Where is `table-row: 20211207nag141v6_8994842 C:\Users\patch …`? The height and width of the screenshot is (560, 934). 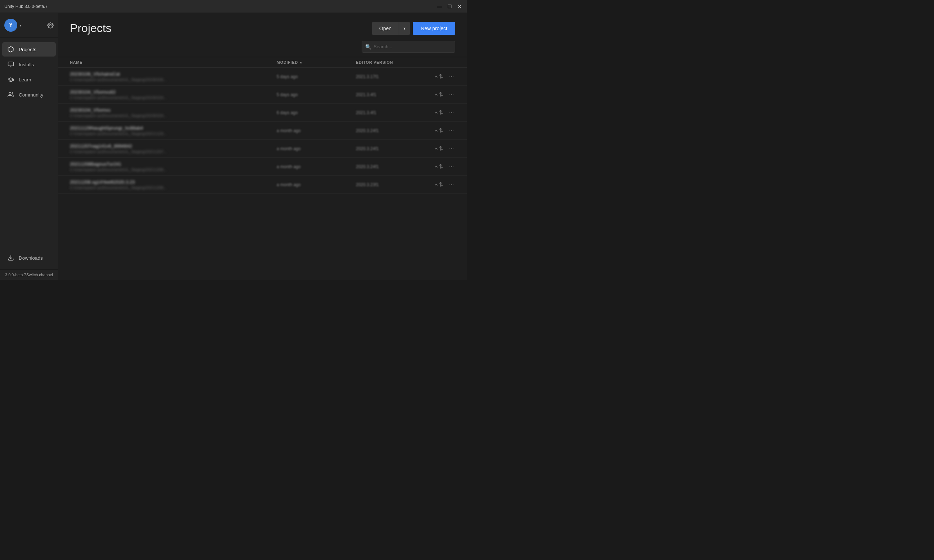 table-row: 20211207nag141v6_8994842 C:\Users\patch … is located at coordinates (263, 149).